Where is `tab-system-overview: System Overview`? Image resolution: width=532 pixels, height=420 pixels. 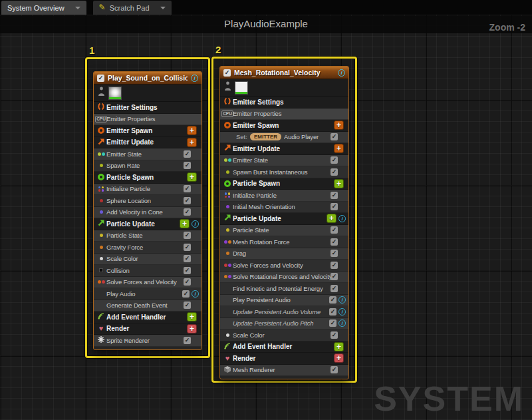
tab-system-overview: System Overview is located at coordinates (44, 8).